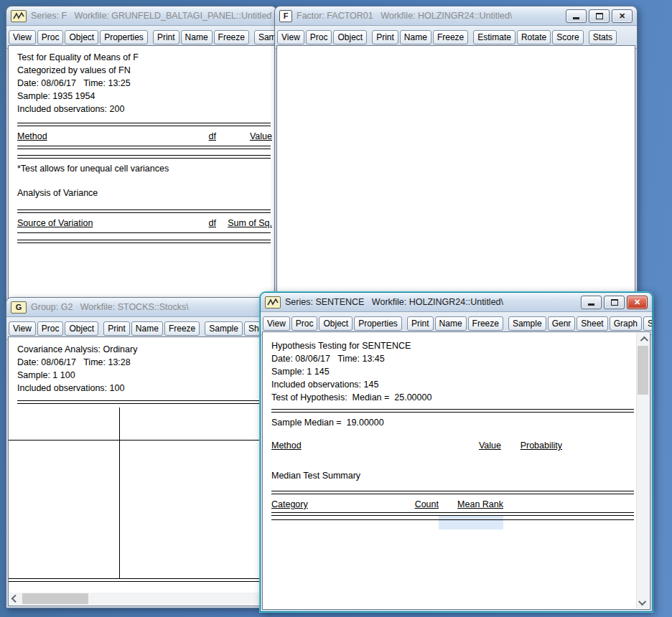  Describe the element at coordinates (286, 446) in the screenshot. I see `cell: Method` at that location.